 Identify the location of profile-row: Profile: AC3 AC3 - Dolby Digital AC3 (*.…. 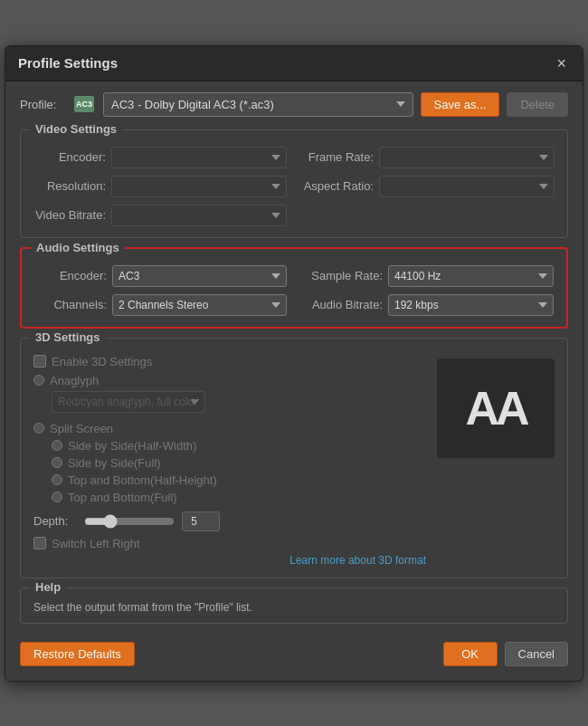
(294, 105).